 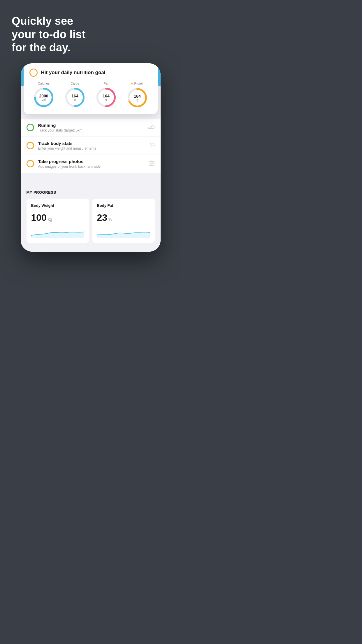 I want to click on progress-title: MY PROGRESS, so click(x=91, y=192).